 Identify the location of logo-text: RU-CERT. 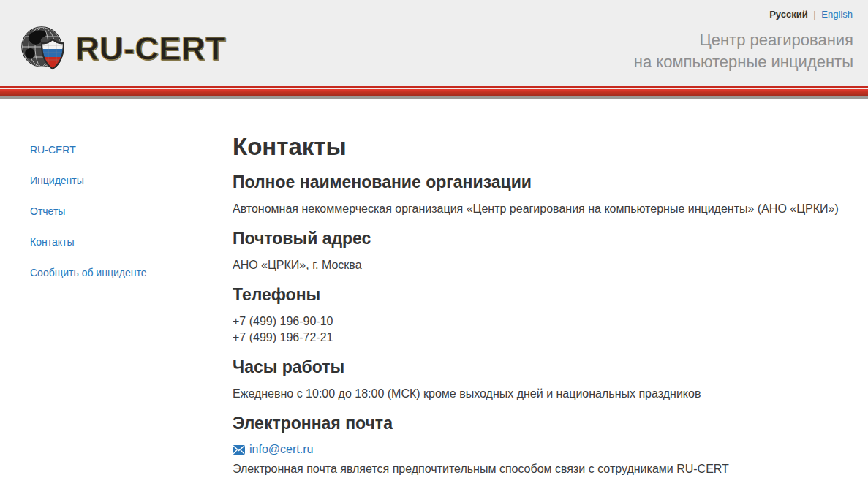
(151, 48).